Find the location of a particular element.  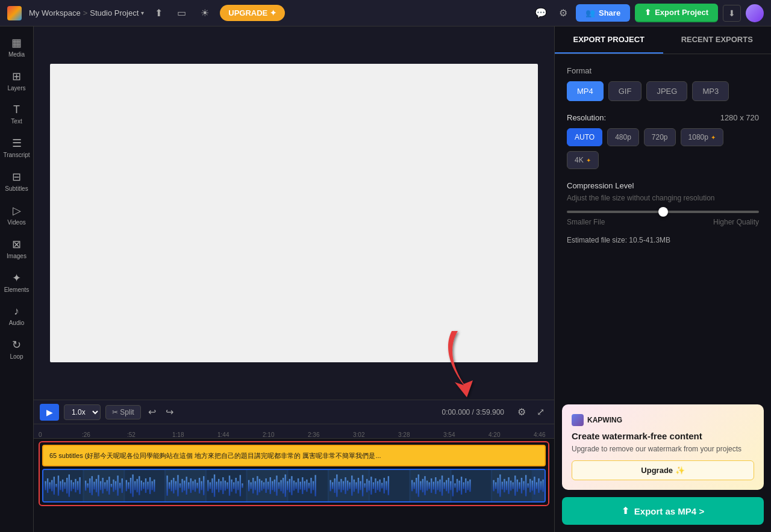

resolution-buttons: AUTO 480p 720p 1080p ✦ 4K ✦ is located at coordinates (663, 149).